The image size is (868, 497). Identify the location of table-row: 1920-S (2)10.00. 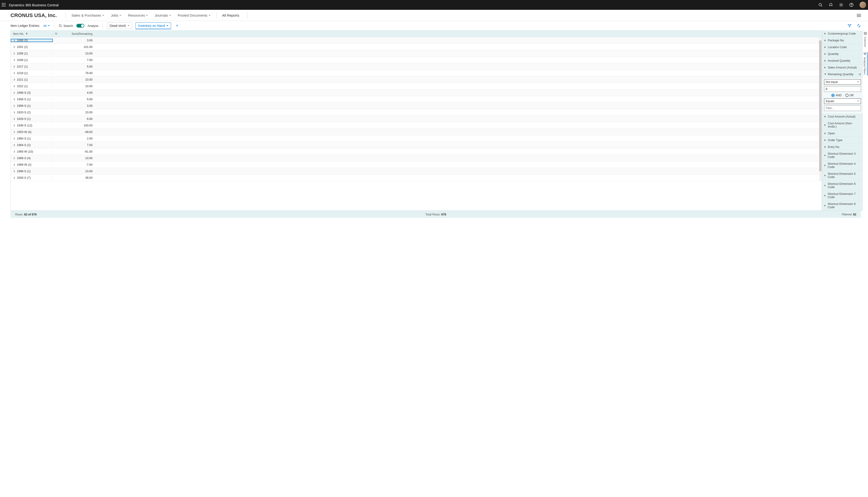
(415, 113).